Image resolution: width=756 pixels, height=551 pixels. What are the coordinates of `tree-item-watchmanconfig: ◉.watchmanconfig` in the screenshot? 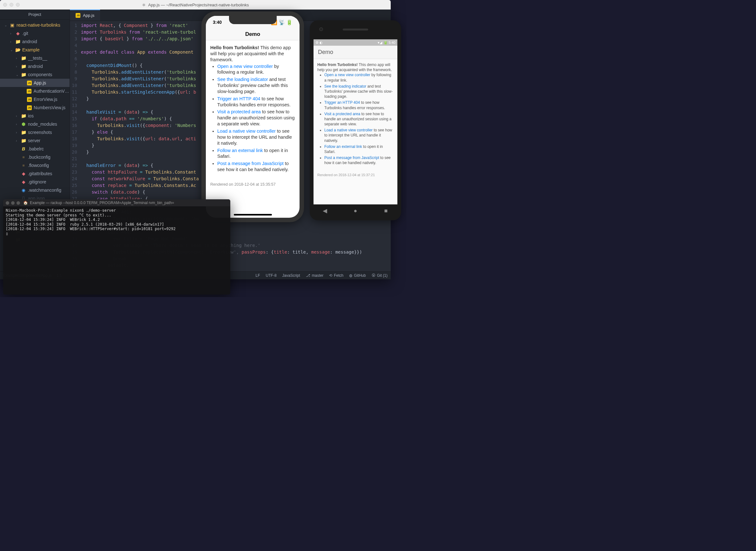 It's located at (35, 190).